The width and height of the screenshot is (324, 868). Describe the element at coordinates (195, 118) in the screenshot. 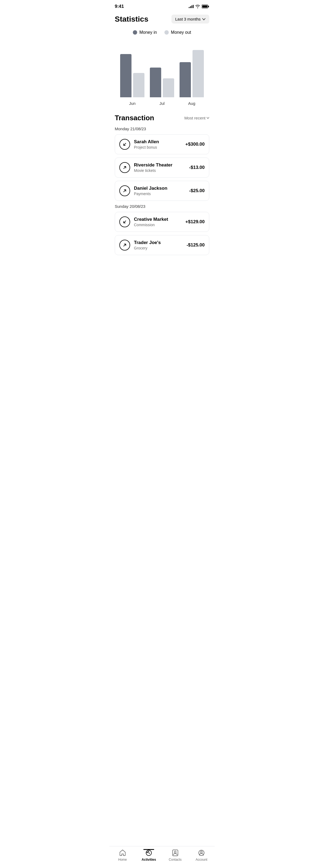

I see `sort-label: Most recent` at that location.